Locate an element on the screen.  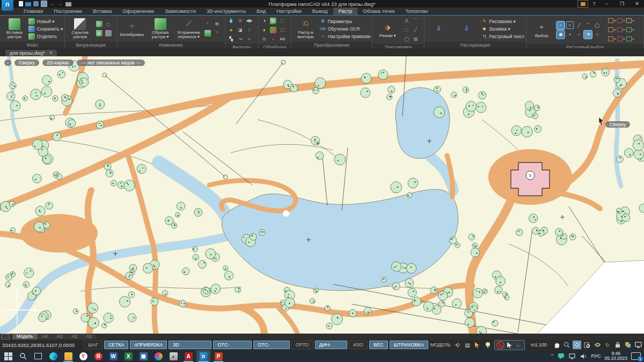
taskbar-excel-icon: X is located at coordinates (128, 356).